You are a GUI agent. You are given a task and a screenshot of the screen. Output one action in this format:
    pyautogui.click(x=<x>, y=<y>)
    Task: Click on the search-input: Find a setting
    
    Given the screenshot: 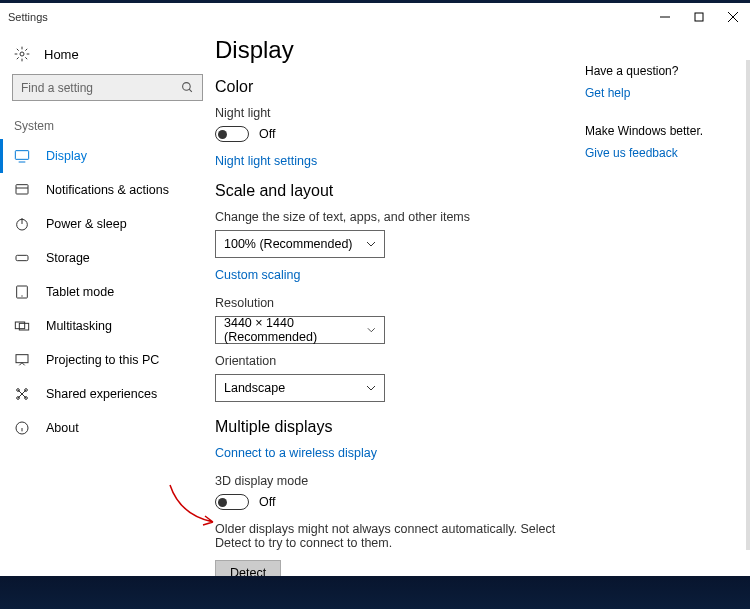 What is the action you would take?
    pyautogui.click(x=108, y=88)
    